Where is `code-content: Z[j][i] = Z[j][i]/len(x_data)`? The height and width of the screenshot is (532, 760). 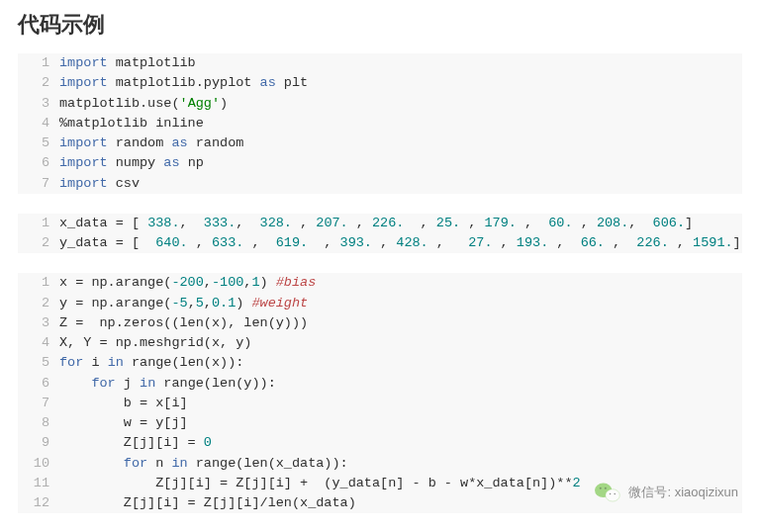
code-content: Z[j][i] = Z[j][i]/len(x_data) is located at coordinates (208, 503).